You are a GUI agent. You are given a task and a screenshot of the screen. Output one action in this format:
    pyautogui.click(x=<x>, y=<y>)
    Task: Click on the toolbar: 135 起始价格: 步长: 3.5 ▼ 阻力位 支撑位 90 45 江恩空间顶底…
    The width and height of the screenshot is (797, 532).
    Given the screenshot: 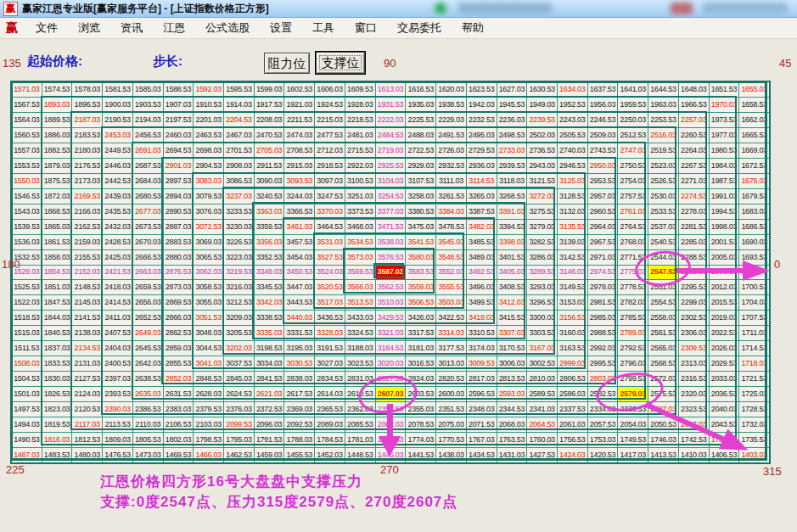 What is the action you would take?
    pyautogui.click(x=399, y=59)
    